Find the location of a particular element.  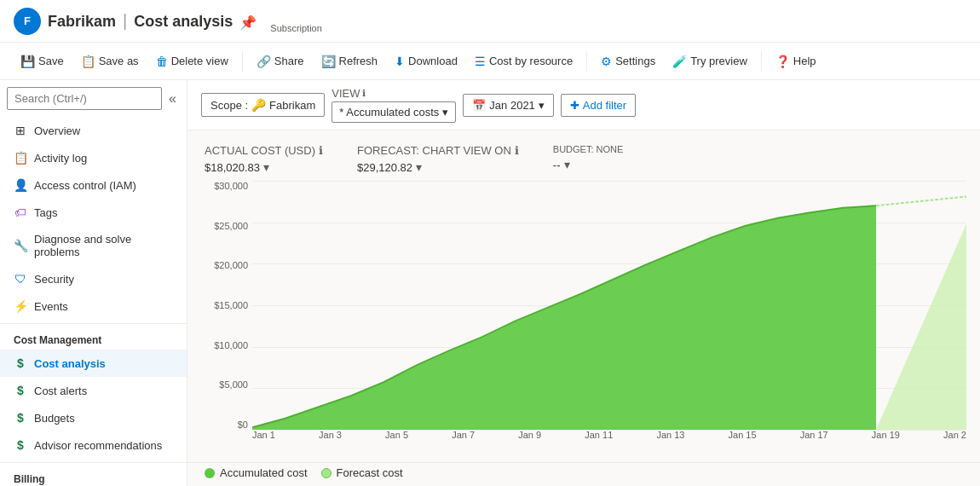

delete-icon: 🗑 is located at coordinates (162, 61).